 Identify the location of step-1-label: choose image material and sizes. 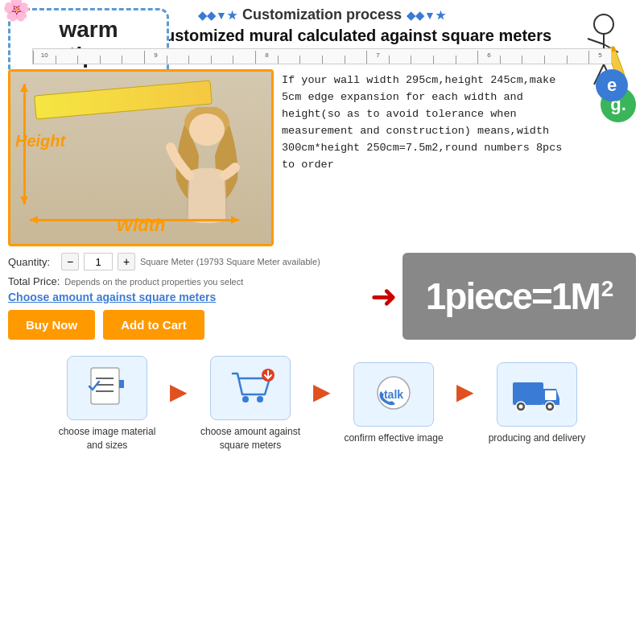
(107, 439).